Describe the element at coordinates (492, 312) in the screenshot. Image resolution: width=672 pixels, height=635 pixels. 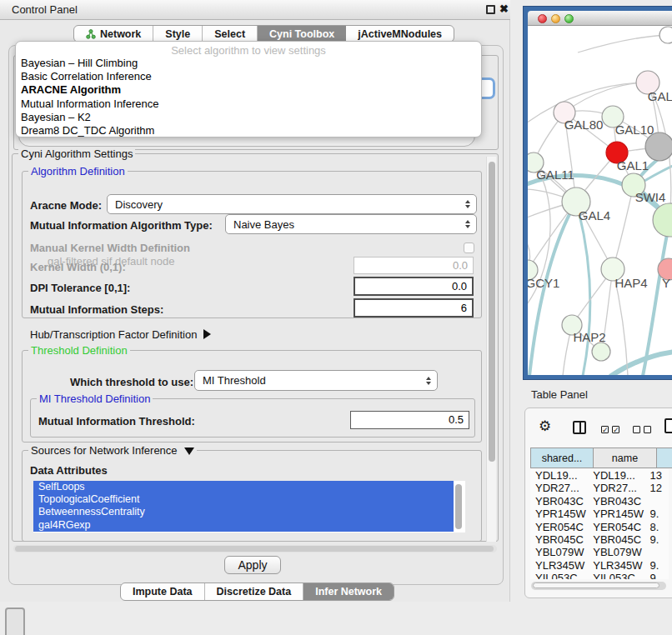
I see `settings-vertical-scrollbar-thumb` at that location.